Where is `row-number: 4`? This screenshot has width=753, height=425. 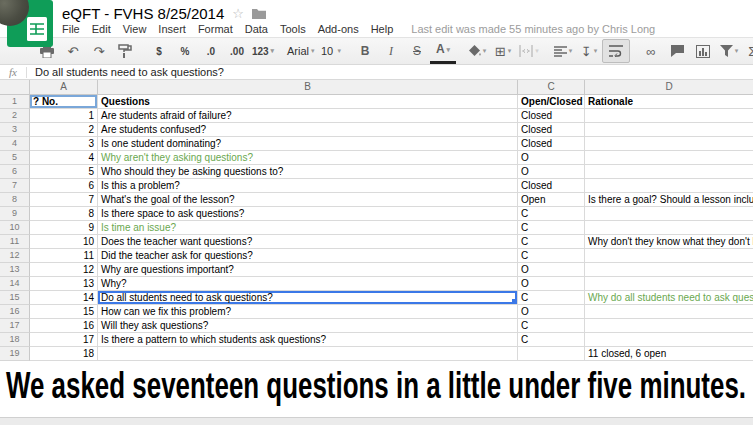 row-number: 4 is located at coordinates (15, 144).